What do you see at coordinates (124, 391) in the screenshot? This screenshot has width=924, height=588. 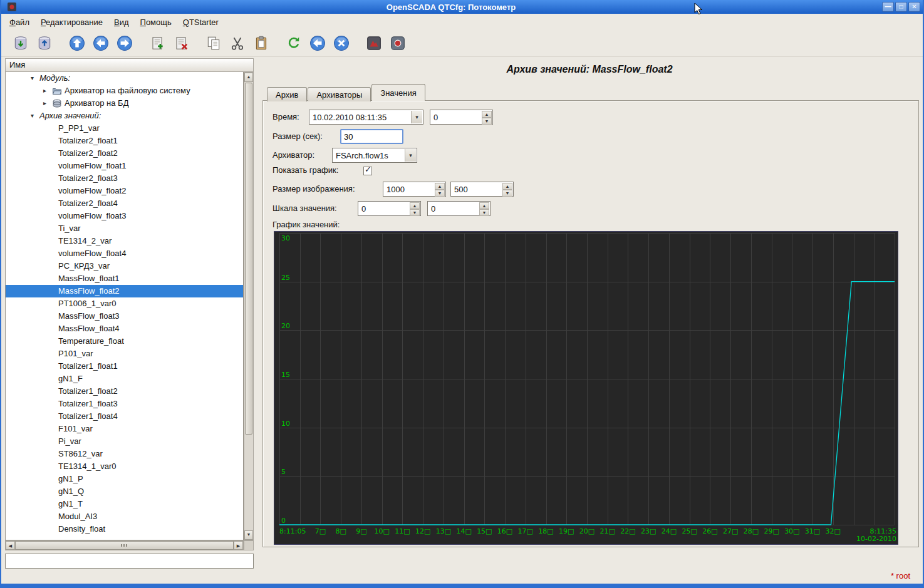 I see `tree-item-Totalizer1_float2: Totalizer1_float2` at bounding box center [124, 391].